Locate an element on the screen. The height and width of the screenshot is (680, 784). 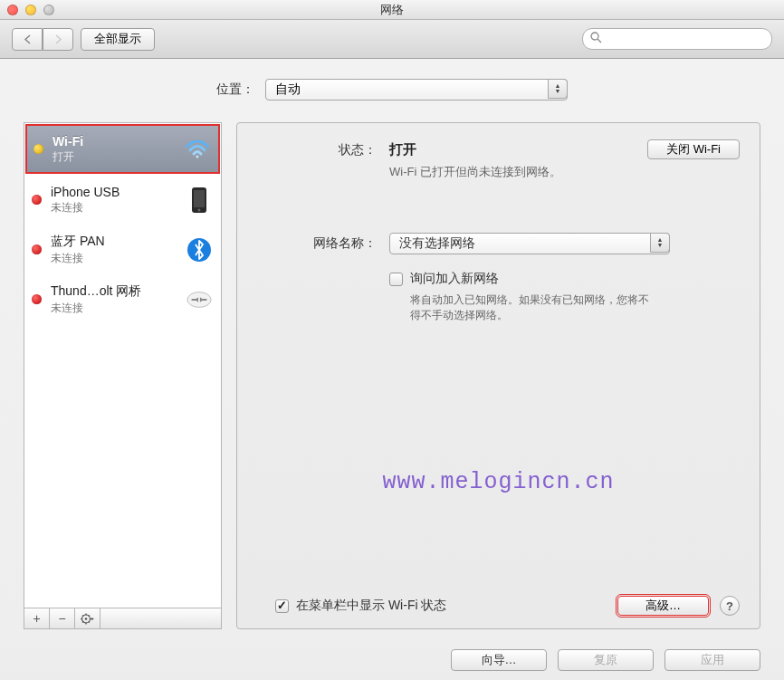
network-name-value: 没有选择网络 is located at coordinates (437, 244).